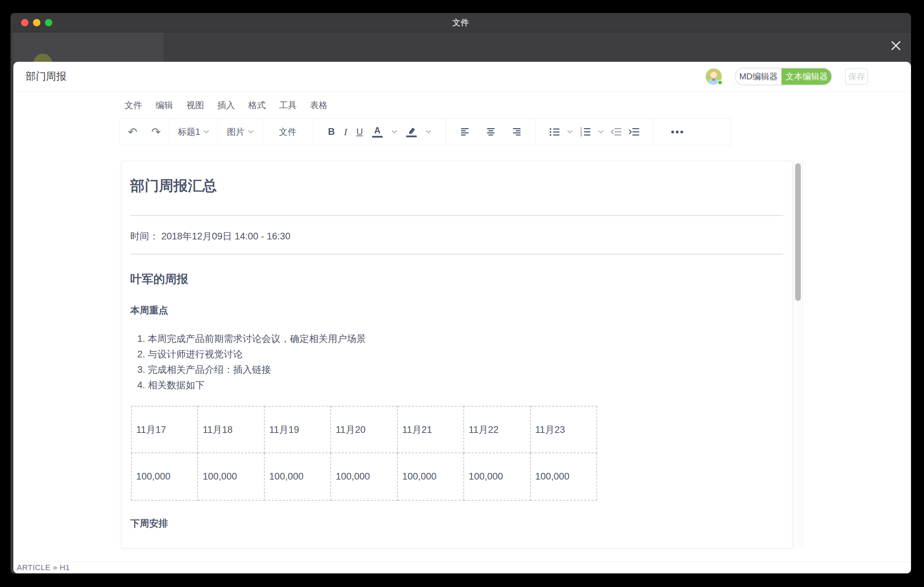 The height and width of the screenshot is (587, 924). I want to click on window-title: 文件, so click(461, 23).